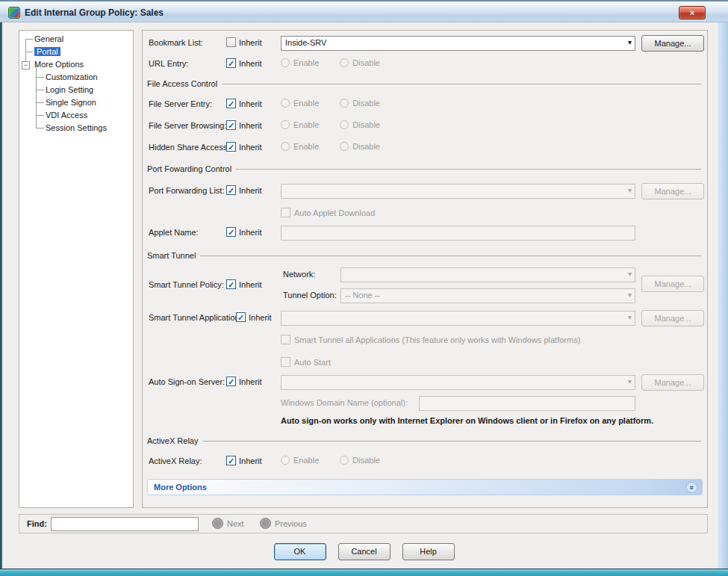 The image size is (728, 576). I want to click on chevron-double-down-icon: », so click(691, 487).